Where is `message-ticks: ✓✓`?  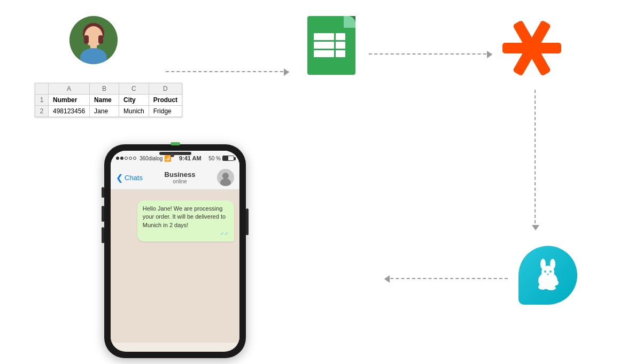 message-ticks: ✓✓ is located at coordinates (186, 234).